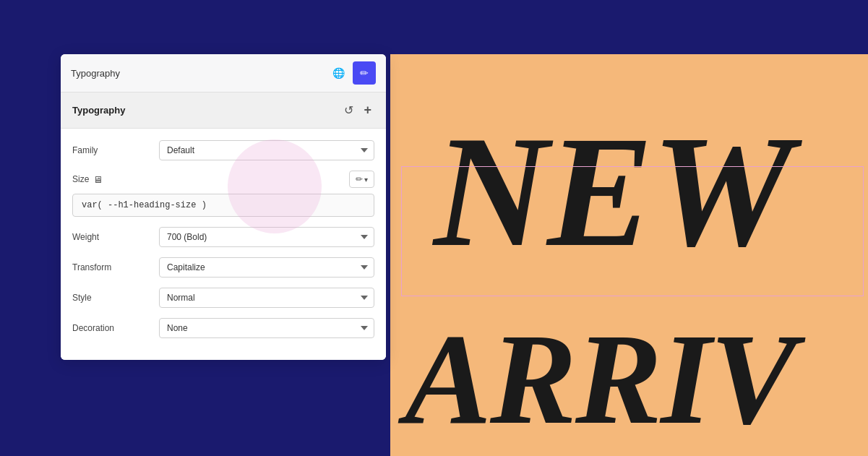  Describe the element at coordinates (267, 179) in the screenshot. I see `size-control-area: ✏ ▾` at that location.